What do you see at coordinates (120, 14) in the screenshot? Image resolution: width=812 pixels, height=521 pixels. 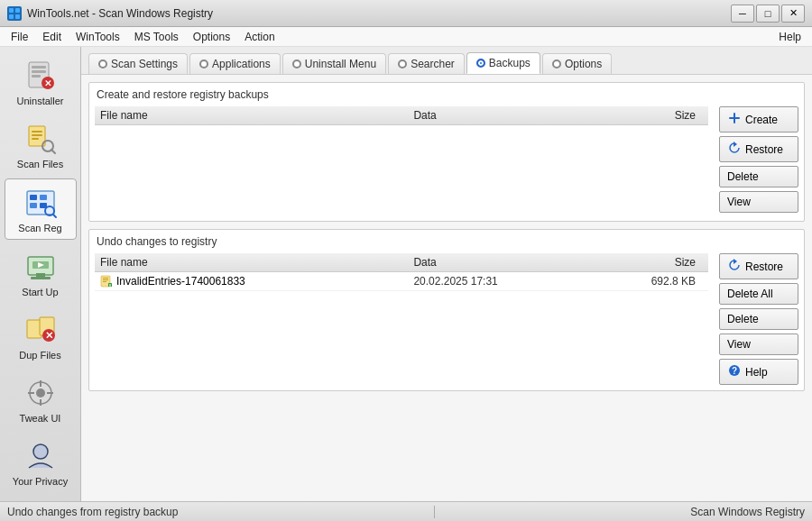 I see `window-title: WinTools.net - Scan Windows Registry` at bounding box center [120, 14].